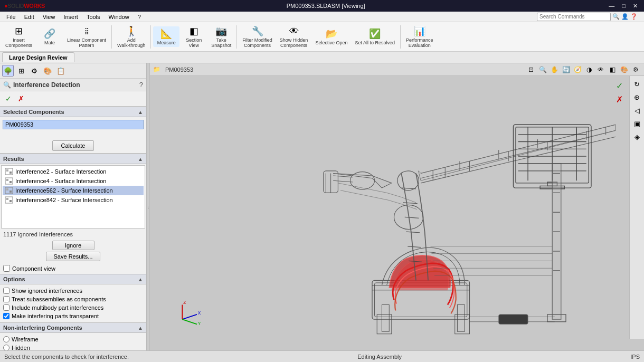 The width and height of the screenshot is (644, 362). Describe the element at coordinates (221, 37) in the screenshot. I see `toolbar-snapshot: 📷 TakeSnapshot` at that location.